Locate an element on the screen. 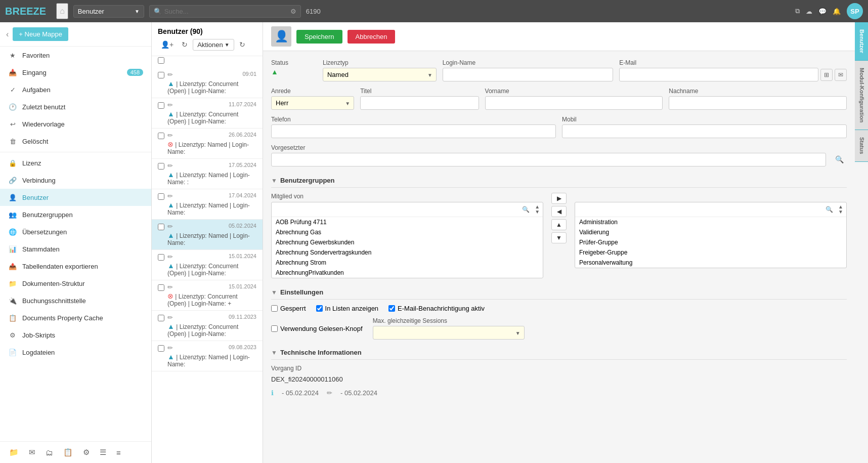 The height and width of the screenshot is (463, 868). in-listen-checkbox-label: In Listen anzeigen is located at coordinates (348, 309).